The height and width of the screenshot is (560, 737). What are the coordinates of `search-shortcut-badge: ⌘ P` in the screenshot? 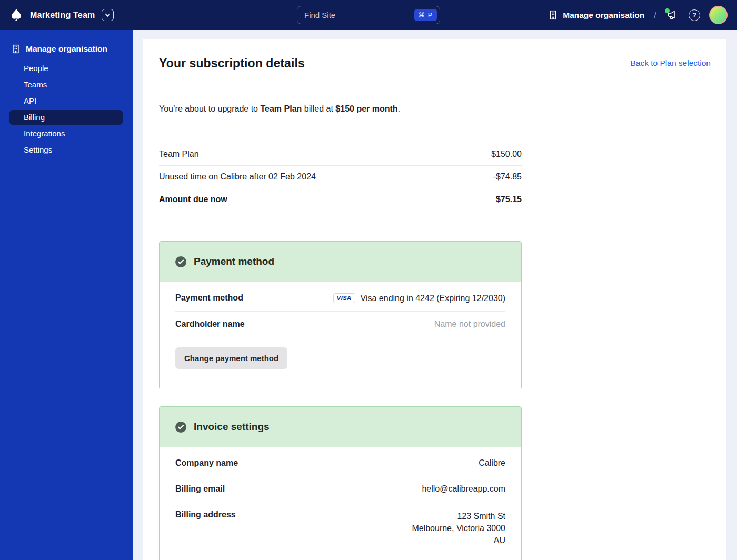 It's located at (425, 15).